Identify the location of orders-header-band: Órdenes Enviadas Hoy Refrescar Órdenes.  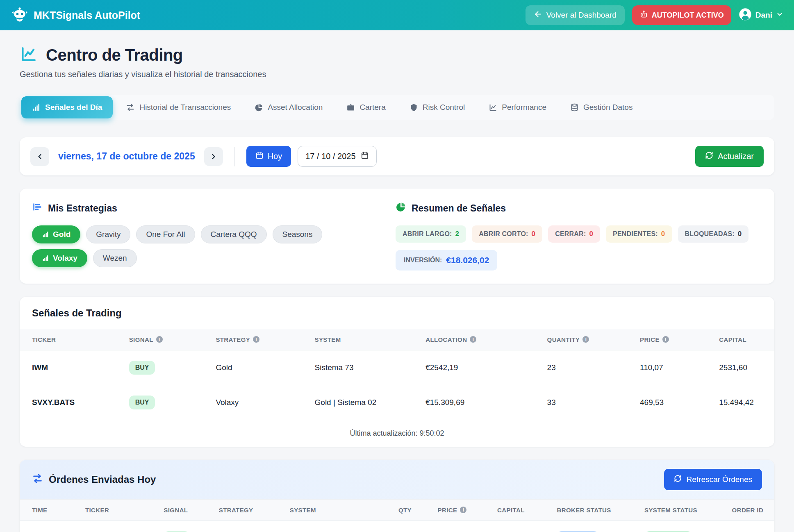
(397, 480).